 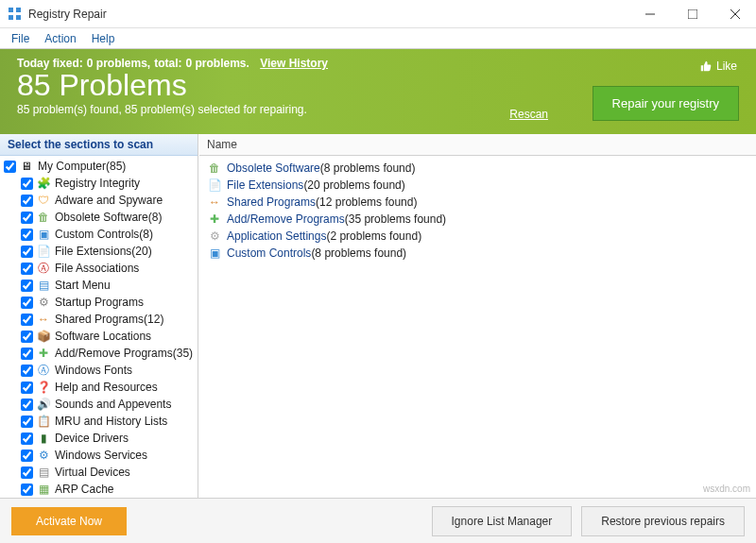 I want to click on maximize-button, so click(x=692, y=14).